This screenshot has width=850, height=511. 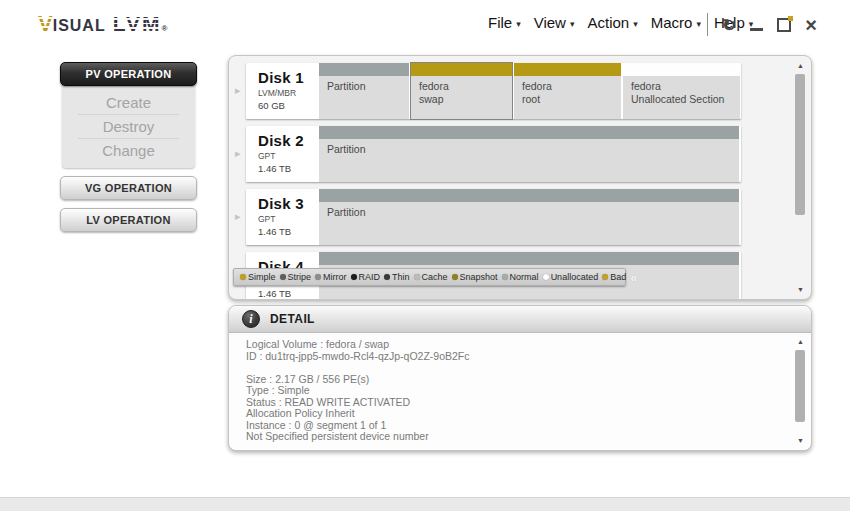 I want to click on legend-label: Stripe, so click(x=300, y=277).